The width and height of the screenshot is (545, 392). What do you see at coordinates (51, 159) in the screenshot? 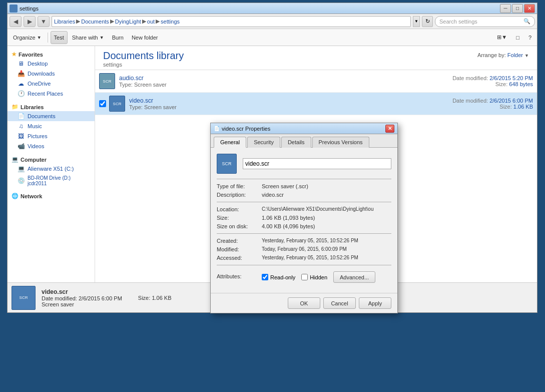
I see `sidebar-computer-header: 💻 Computer` at bounding box center [51, 159].